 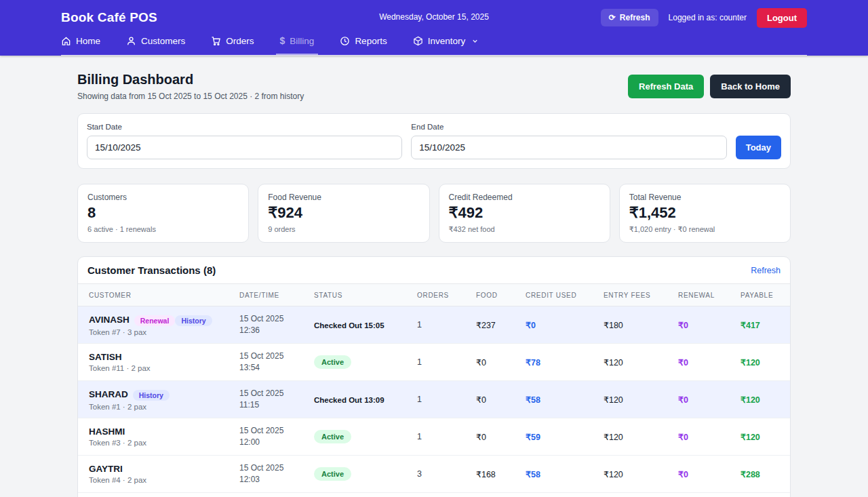 I want to click on nav-item-home: Home, so click(x=81, y=45).